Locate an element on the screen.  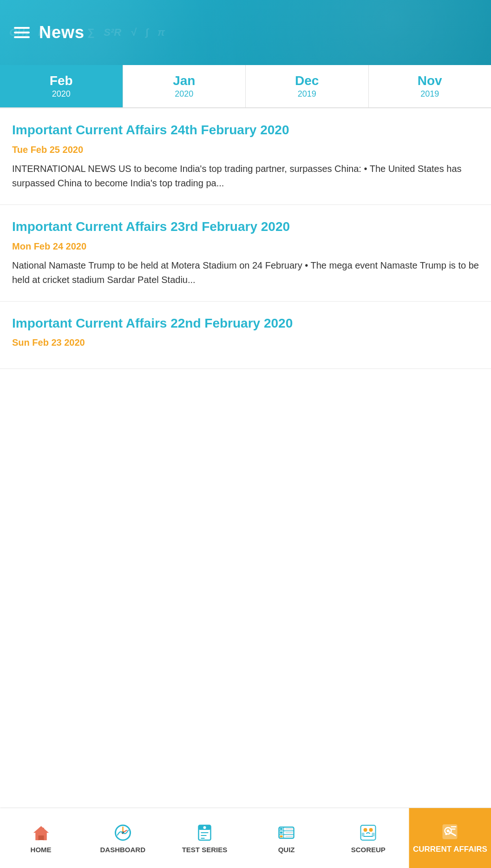
tab-nov2019-year: 2019 is located at coordinates (430, 94).